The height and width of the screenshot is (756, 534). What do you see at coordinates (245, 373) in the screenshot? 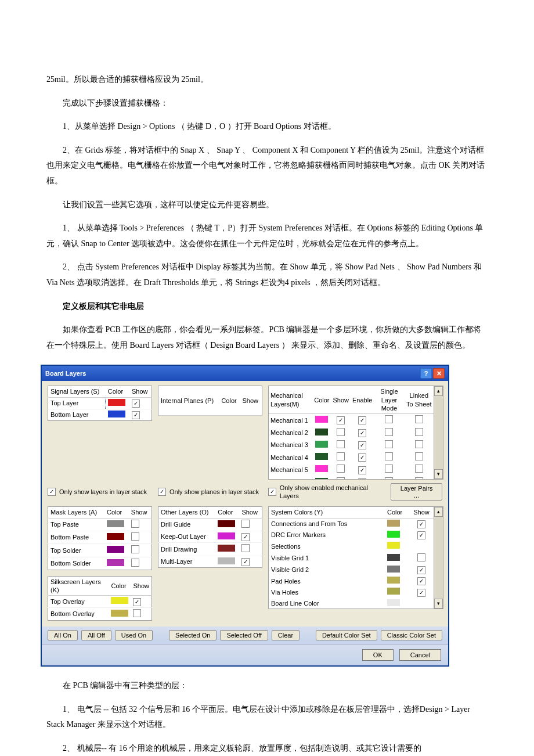
I see `dialog-titlebar: Board Layers ? ✕` at bounding box center [245, 373].